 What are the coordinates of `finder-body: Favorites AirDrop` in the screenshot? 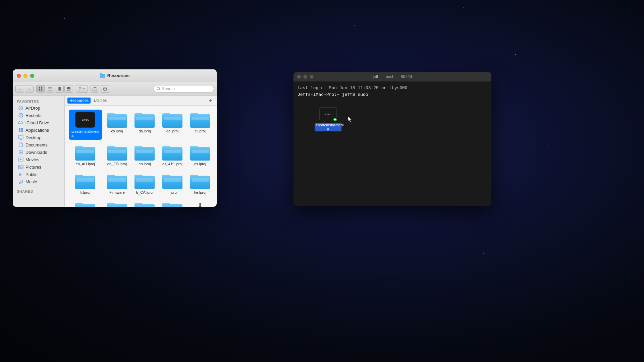 It's located at (115, 151).